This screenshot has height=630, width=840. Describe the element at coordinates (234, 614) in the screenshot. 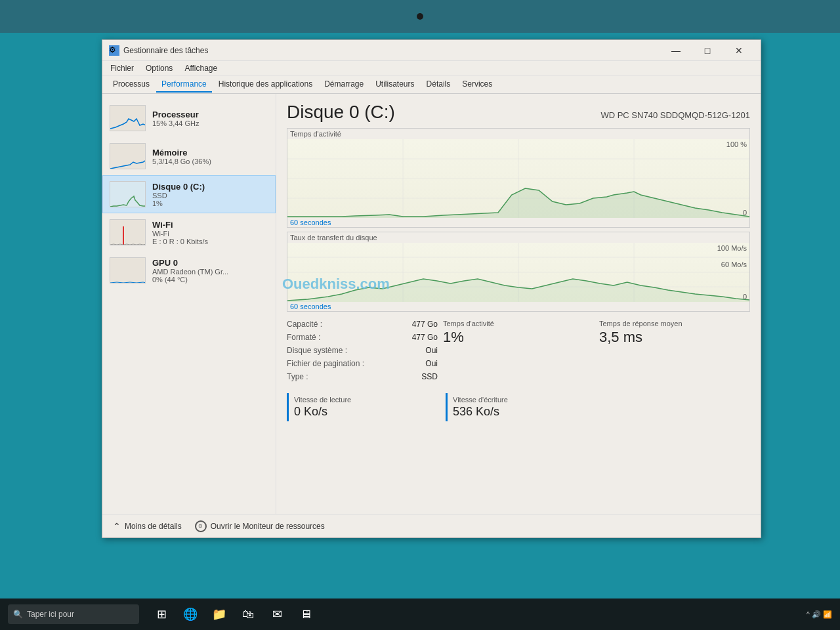

I see `taskbar-icons: ⊞ 🌐 📁 🛍 ✉ 🖥` at that location.